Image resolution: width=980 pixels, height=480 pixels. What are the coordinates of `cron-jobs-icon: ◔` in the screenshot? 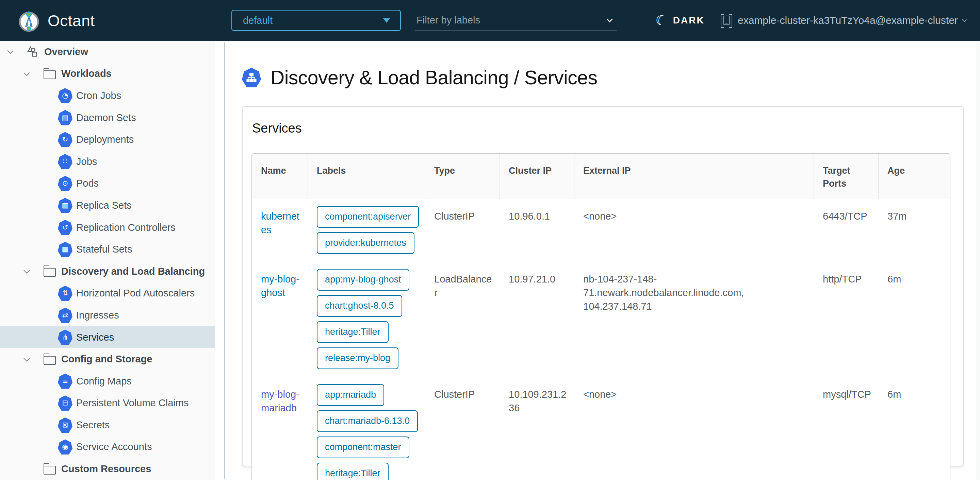 It's located at (65, 96).